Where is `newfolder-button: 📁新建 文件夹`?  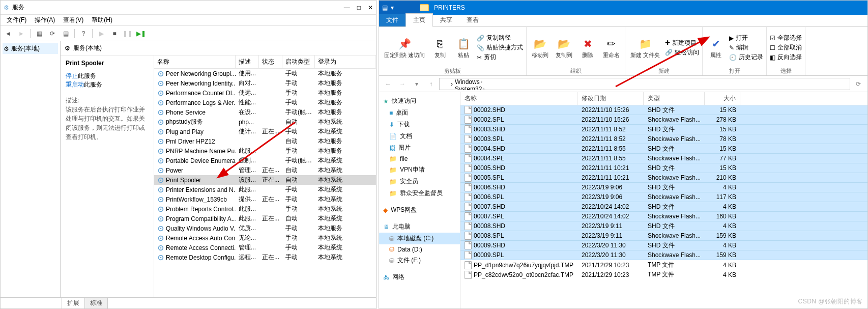
newfolder-button: 📁新建 文件夹 is located at coordinates (645, 47).